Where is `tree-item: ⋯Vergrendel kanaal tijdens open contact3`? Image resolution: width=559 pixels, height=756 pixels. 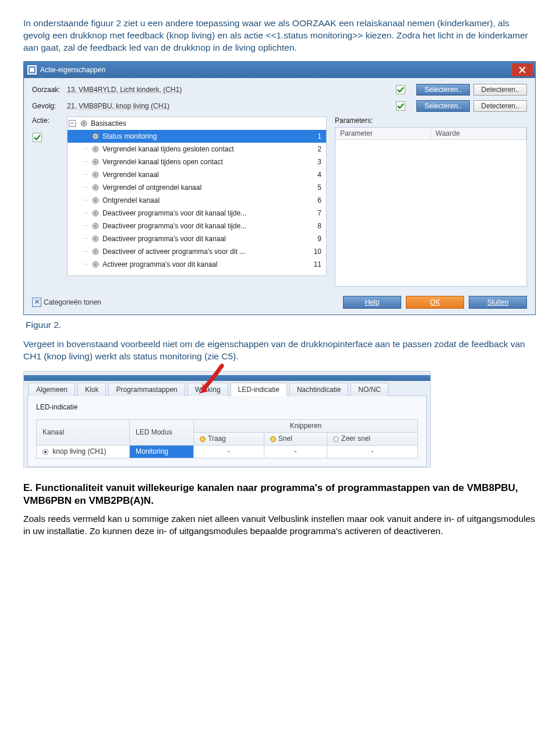 tree-item: ⋯Vergrendel kanaal tijdens open contact3 is located at coordinates (197, 162).